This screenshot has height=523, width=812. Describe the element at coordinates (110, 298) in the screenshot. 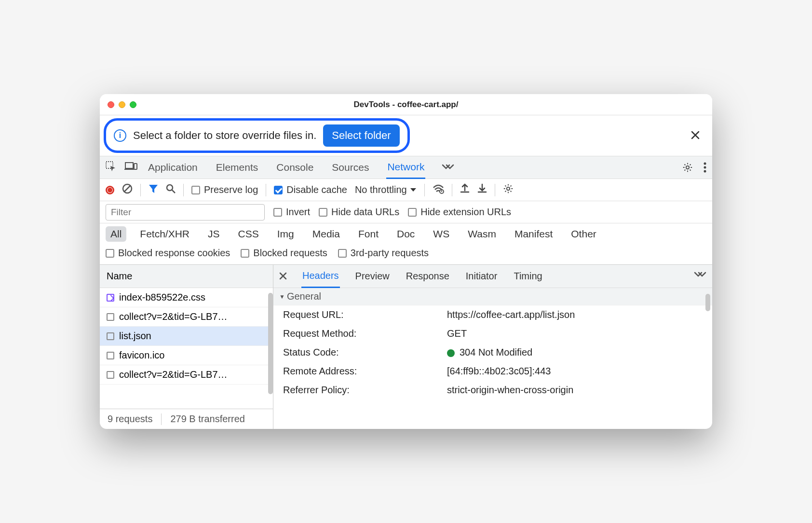

I see `css-file-icon` at that location.